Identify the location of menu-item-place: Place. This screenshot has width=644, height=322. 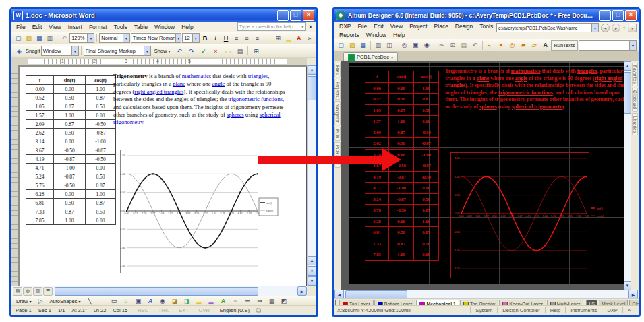
(441, 26).